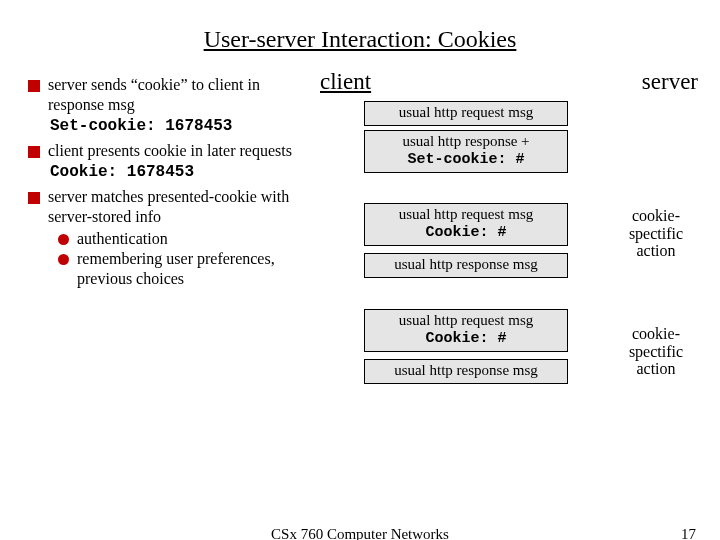 Image resolution: width=720 pixels, height=540 pixels. Describe the element at coordinates (346, 82) in the screenshot. I see `client-heading: client` at that location.